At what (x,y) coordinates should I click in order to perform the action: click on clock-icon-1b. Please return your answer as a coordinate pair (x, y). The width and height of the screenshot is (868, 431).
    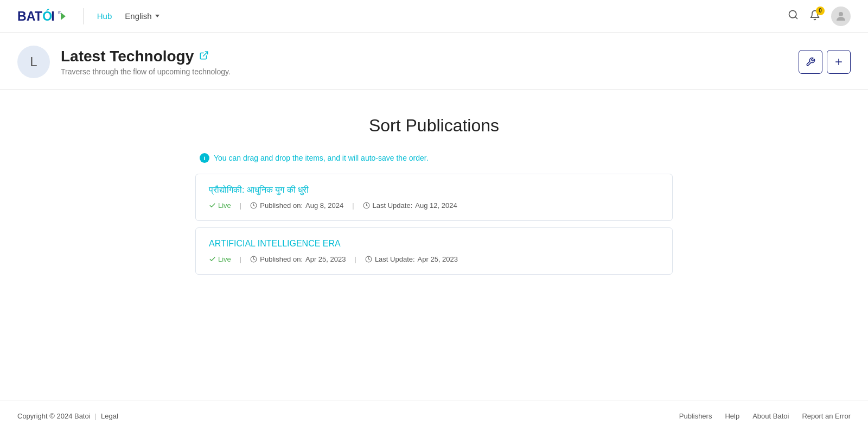
    Looking at the image, I should click on (367, 205).